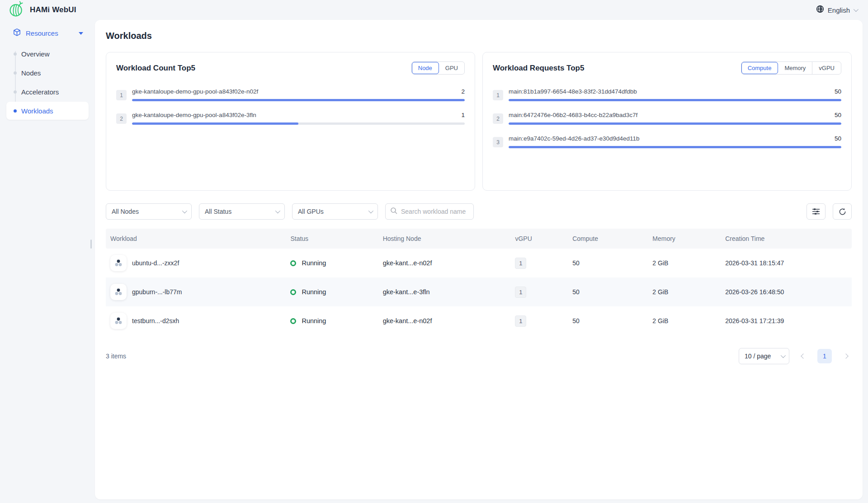  I want to click on col-status: Status, so click(332, 239).